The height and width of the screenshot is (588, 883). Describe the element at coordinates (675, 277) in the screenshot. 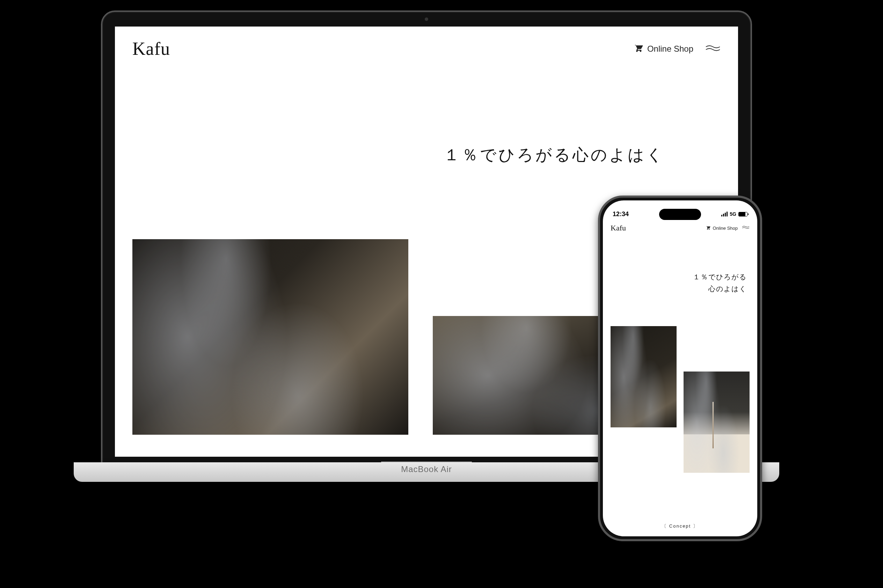

I see `tagline-line-1: １％でひろがる` at that location.